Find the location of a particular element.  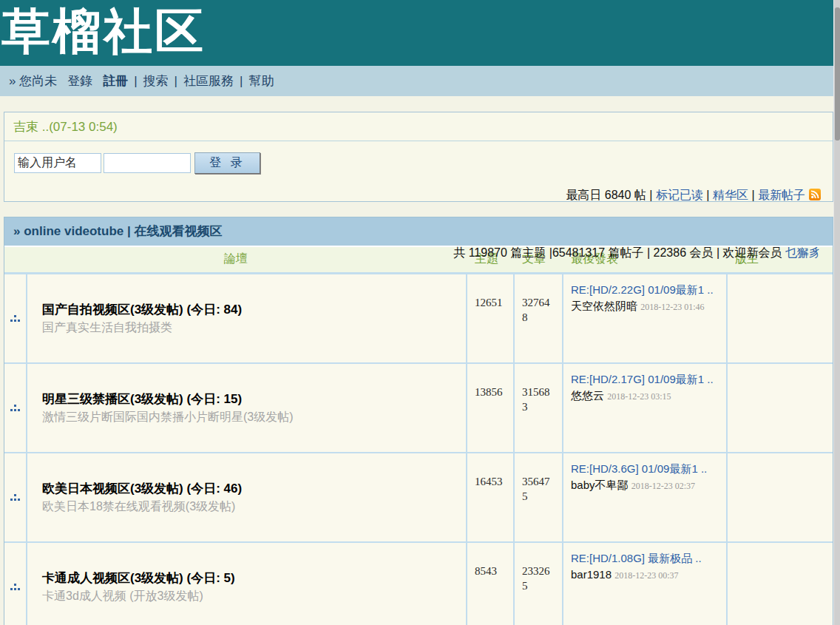

forum-row: 欧美日本视频区(3级发帖) (今日: 46) 欧美日本18禁在线观看视频(3级发… is located at coordinates (419, 497).